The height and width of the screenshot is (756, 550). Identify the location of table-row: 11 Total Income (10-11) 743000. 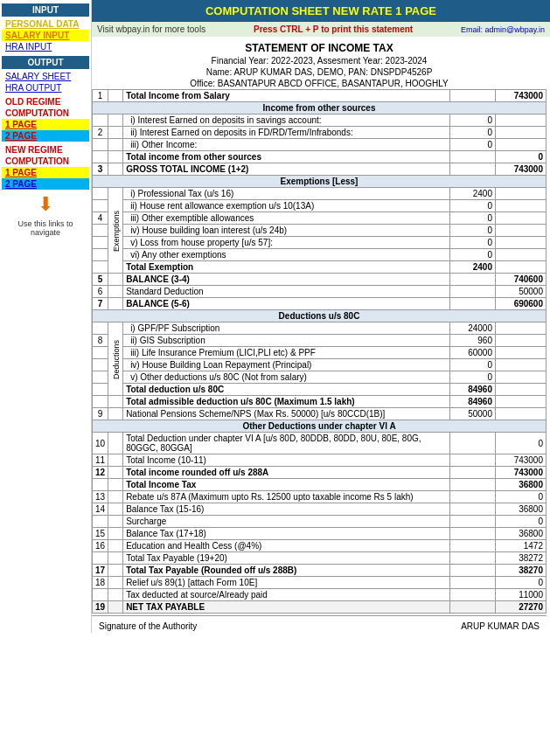
(320, 461).